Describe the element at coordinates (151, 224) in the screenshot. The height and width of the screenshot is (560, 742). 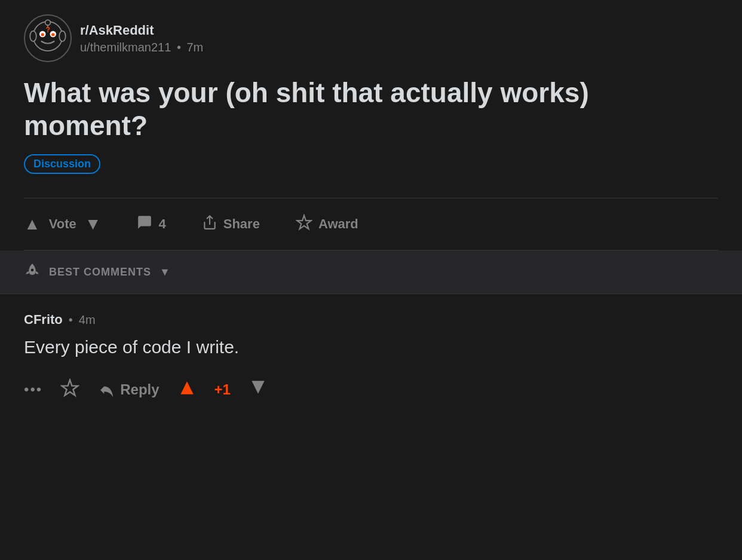
I see `comments-button: 4` at that location.